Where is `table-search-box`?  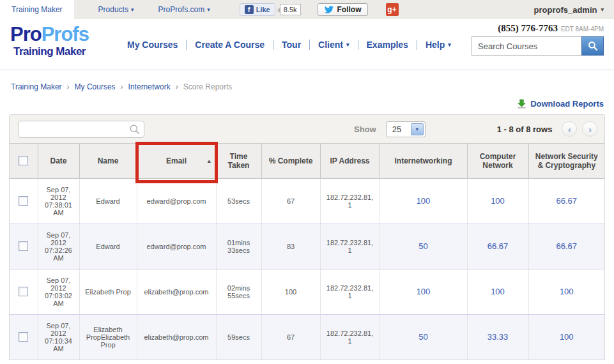
table-search-box is located at coordinates (81, 129).